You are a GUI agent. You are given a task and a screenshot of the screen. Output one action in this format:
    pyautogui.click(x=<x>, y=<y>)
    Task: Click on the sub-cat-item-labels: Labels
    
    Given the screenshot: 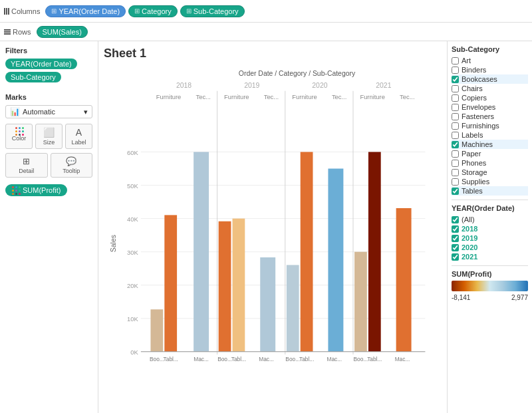 What is the action you would take?
    pyautogui.click(x=489, y=135)
    